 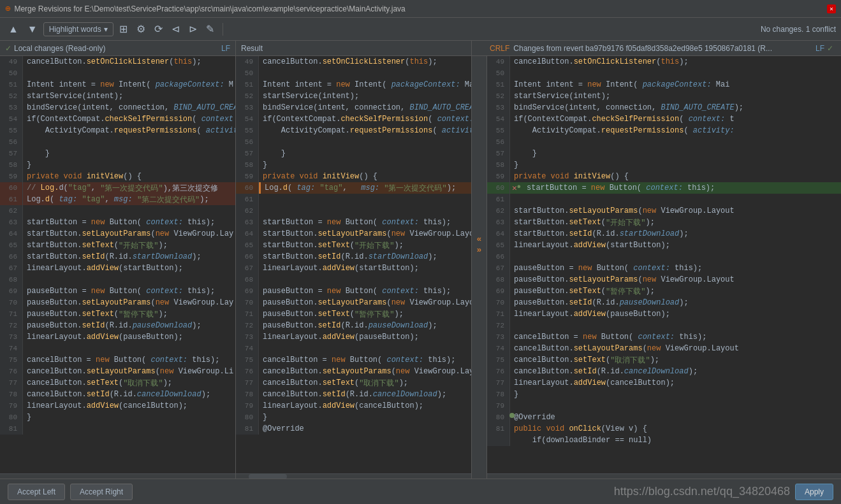 What do you see at coordinates (664, 476) in the screenshot?
I see `right-hscroll` at bounding box center [664, 476].